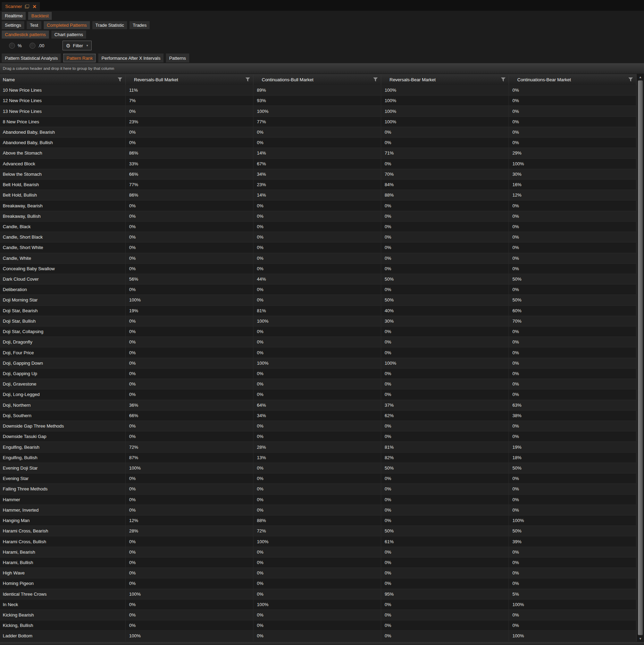 The image size is (644, 645). Describe the element at coordinates (318, 374) in the screenshot. I see `table-row: Doji, Gapping Up0%0%0%0%` at that location.